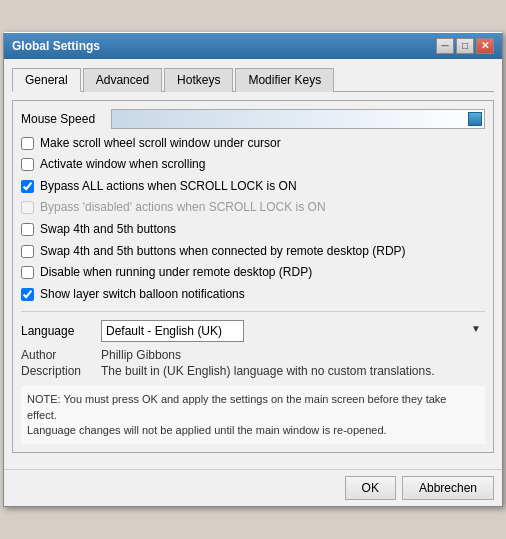 Image resolution: width=506 pixels, height=539 pixels. Describe the element at coordinates (28, 164) in the screenshot. I see `checkbox-activate-window` at that location.